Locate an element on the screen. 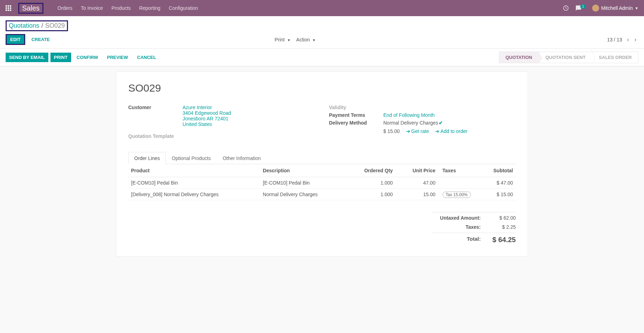 This screenshot has width=644, height=333. totals: Untaxed Amount: $ 62.00 Taxes: $ 2.25 To… is located at coordinates (322, 228).